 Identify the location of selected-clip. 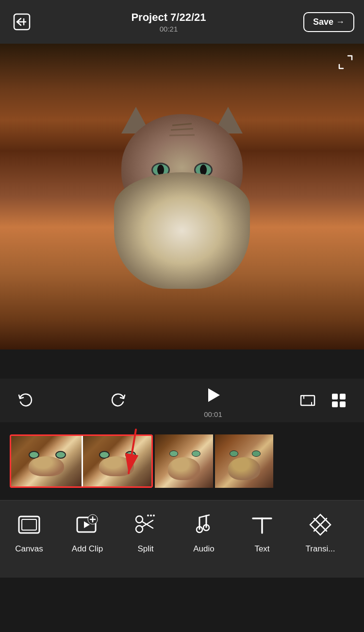
(82, 461).